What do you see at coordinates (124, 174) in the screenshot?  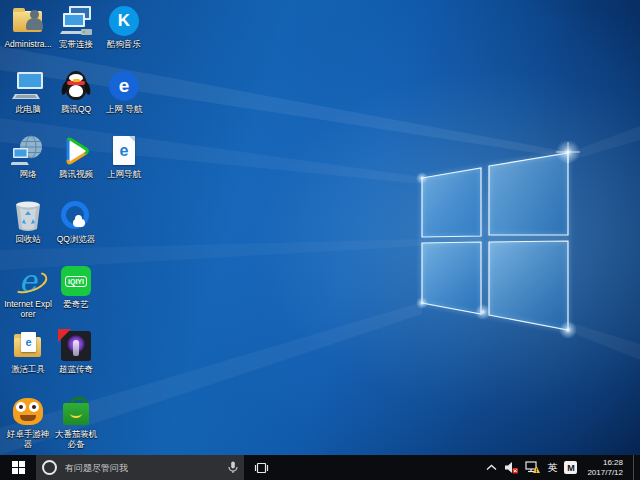 I see `icon-label: 上网导航` at bounding box center [124, 174].